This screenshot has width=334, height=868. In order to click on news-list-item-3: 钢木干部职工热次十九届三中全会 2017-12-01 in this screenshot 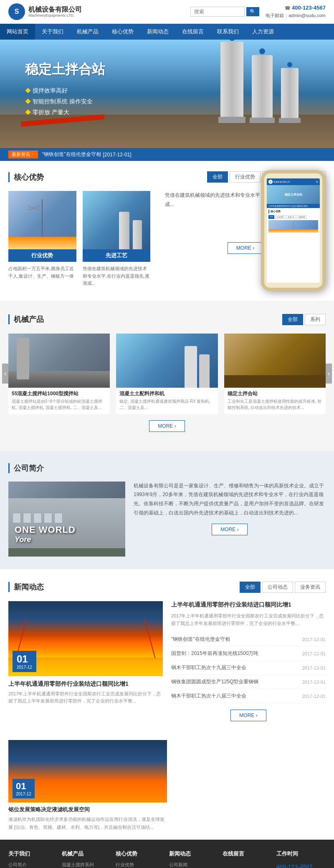, I will do `click(248, 668)`.